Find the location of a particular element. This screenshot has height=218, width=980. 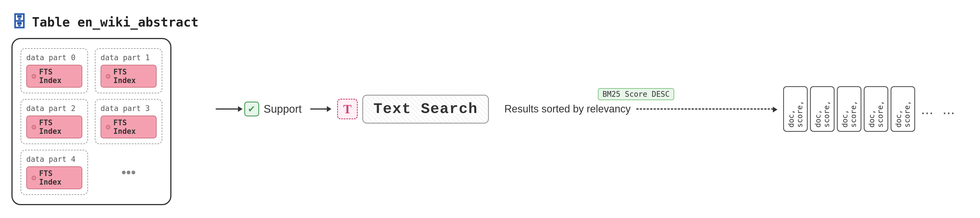

result-card-1: doc, score, is located at coordinates (795, 109).